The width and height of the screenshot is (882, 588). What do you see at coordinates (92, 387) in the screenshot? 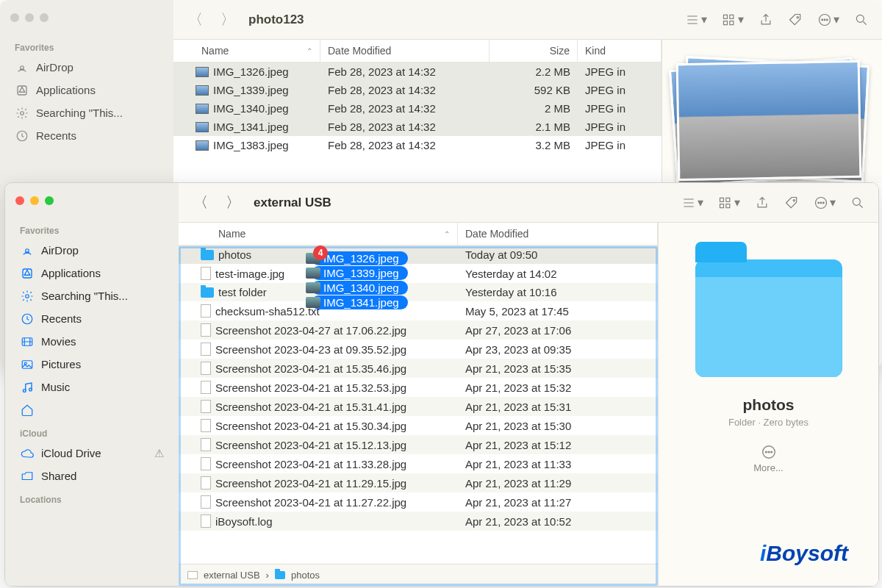
I see `sidebar-item-music: Music` at bounding box center [92, 387].